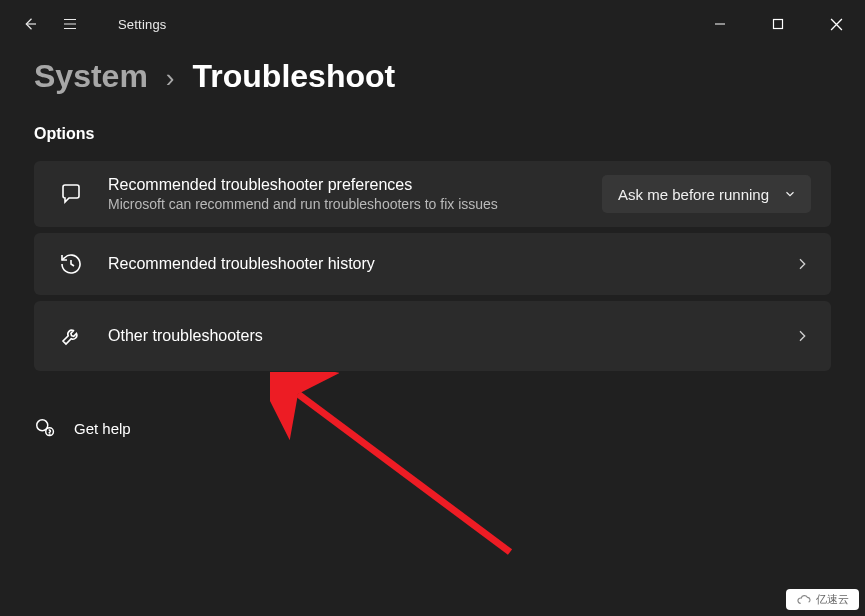  Describe the element at coordinates (432, 336) in the screenshot. I see `card-other-troubleshooters: Other troubleshooters` at that location.